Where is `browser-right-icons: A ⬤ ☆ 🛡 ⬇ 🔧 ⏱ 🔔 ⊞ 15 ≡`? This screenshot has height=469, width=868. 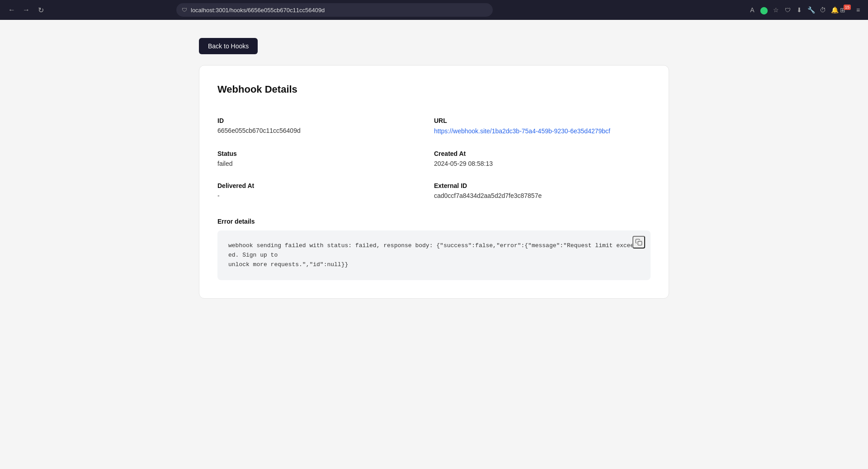 browser-right-icons: A ⬤ ☆ 🛡 ⬇ 🔧 ⏱ 🔔 ⊞ 15 ≡ is located at coordinates (805, 10).